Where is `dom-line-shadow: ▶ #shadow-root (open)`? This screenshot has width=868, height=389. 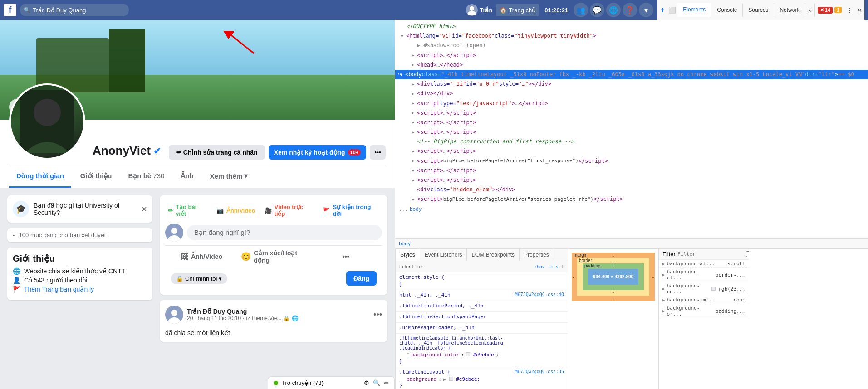
dom-line-shadow: ▶ #shadow-root (open) is located at coordinates (632, 45).